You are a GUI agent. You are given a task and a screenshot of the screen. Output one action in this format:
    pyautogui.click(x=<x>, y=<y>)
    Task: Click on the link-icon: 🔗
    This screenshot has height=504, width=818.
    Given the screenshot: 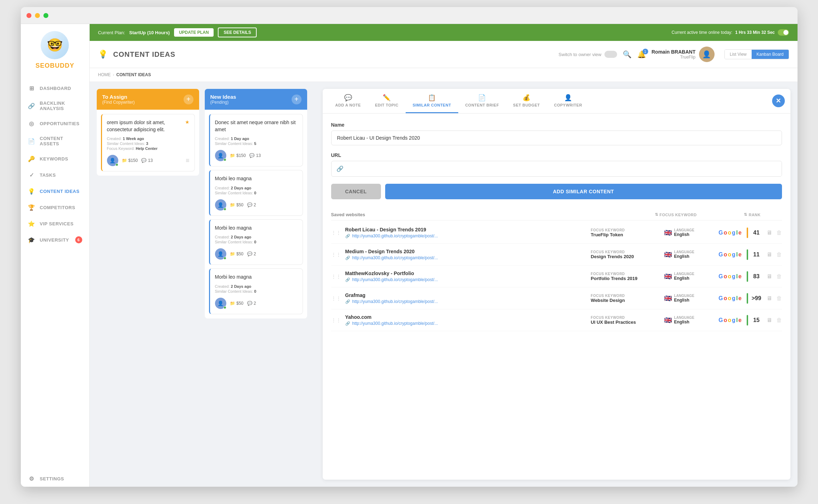 What is the action you would take?
    pyautogui.click(x=348, y=280)
    